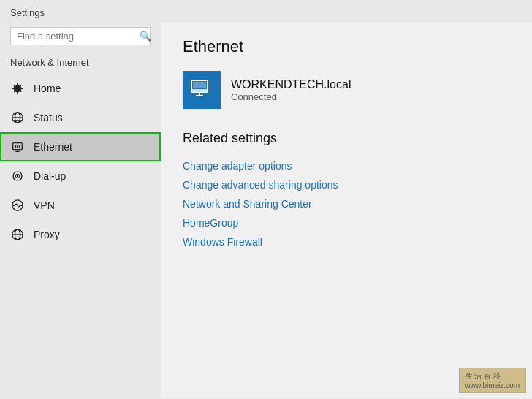  What do you see at coordinates (493, 380) in the screenshot?
I see `watermark: 生 活 百 科 www.bimeiz.com` at bounding box center [493, 380].